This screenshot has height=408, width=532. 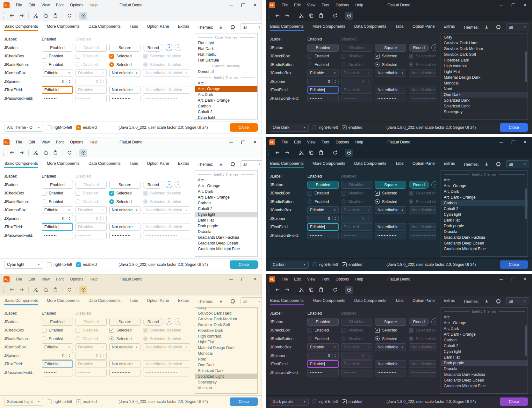 What do you see at coordinates (233, 27) in the screenshot?
I see `github-button` at bounding box center [233, 27].